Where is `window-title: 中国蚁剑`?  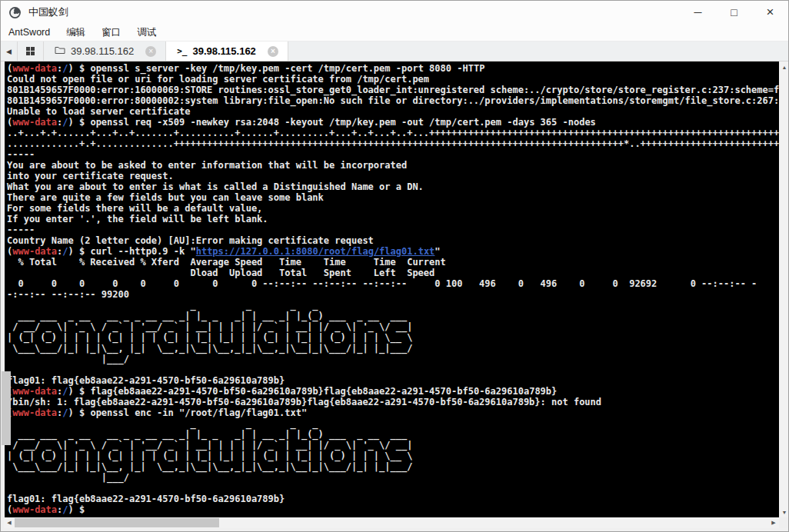 window-title: 中国蚁剑 is located at coordinates (48, 12).